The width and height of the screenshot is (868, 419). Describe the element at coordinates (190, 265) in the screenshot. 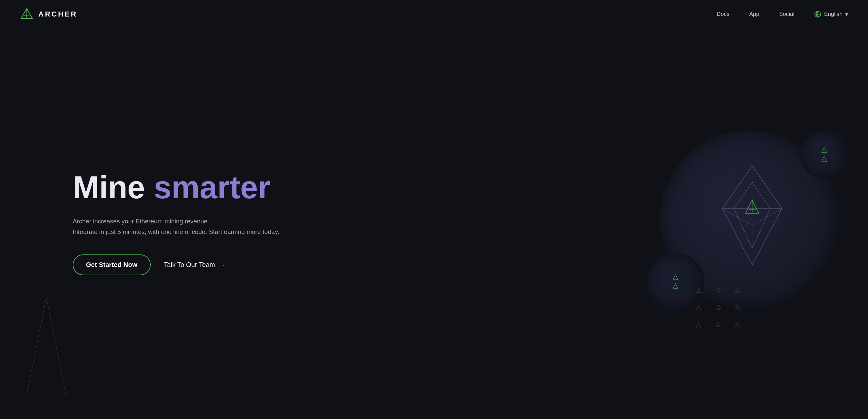

I see `talk-label: Talk To Our Team` at that location.